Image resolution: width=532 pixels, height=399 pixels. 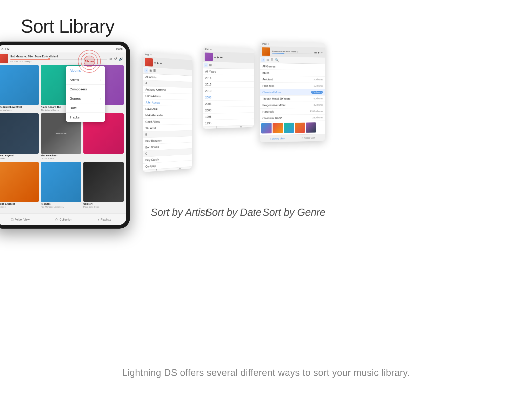 What do you see at coordinates (168, 109) in the screenshot?
I see `artist-item: Dave Akai` at bounding box center [168, 109].